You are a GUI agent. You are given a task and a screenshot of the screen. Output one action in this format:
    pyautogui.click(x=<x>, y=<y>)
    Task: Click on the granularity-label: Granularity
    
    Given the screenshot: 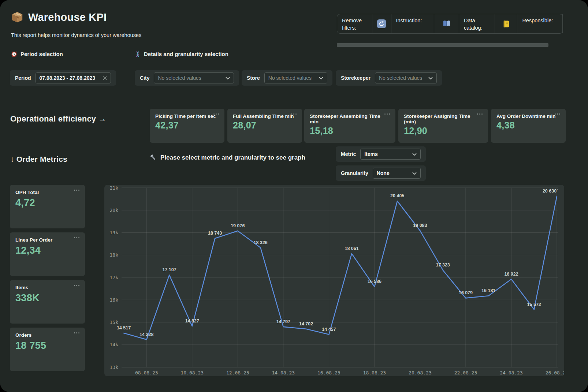 What is the action you would take?
    pyautogui.click(x=354, y=173)
    